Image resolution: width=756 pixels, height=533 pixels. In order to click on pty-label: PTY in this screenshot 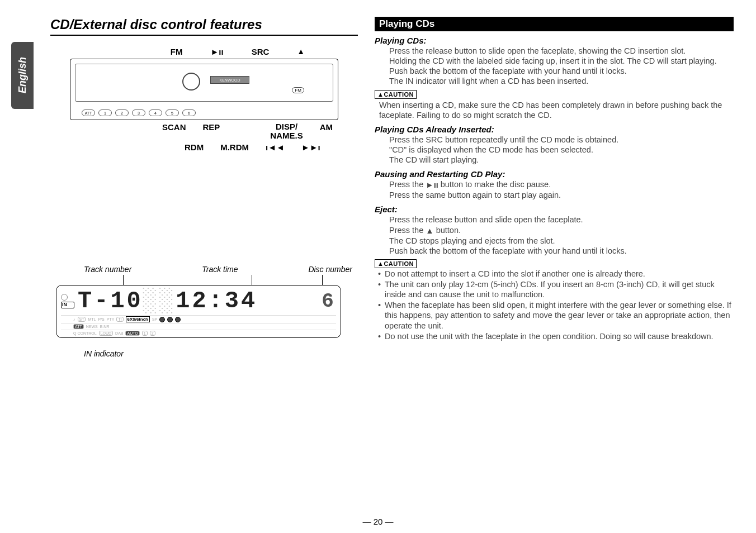, I will do `click(111, 320)`.